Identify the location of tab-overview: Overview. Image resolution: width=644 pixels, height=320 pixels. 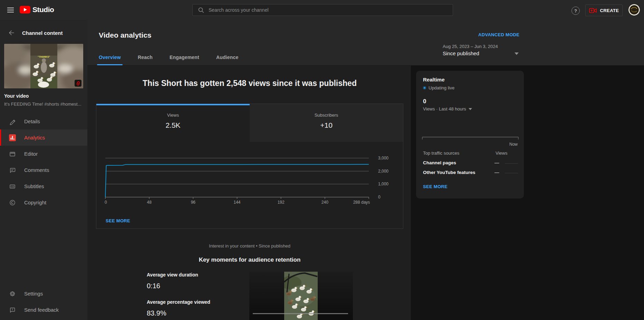
(110, 60).